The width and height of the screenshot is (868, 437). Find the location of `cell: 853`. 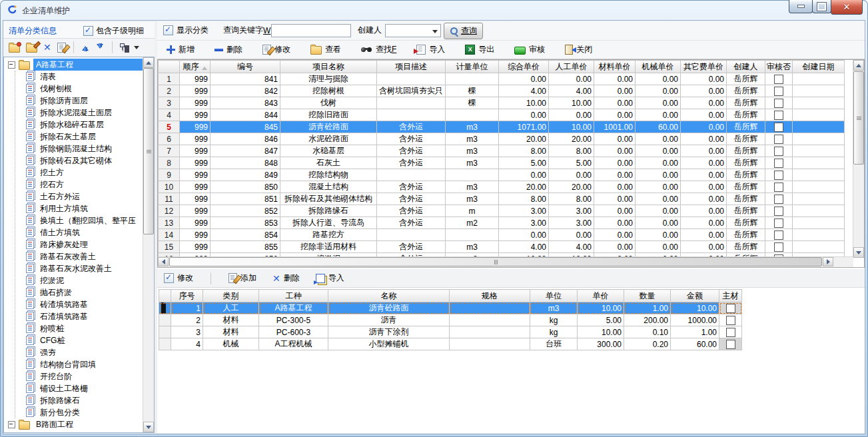

cell: 853 is located at coordinates (245, 223).